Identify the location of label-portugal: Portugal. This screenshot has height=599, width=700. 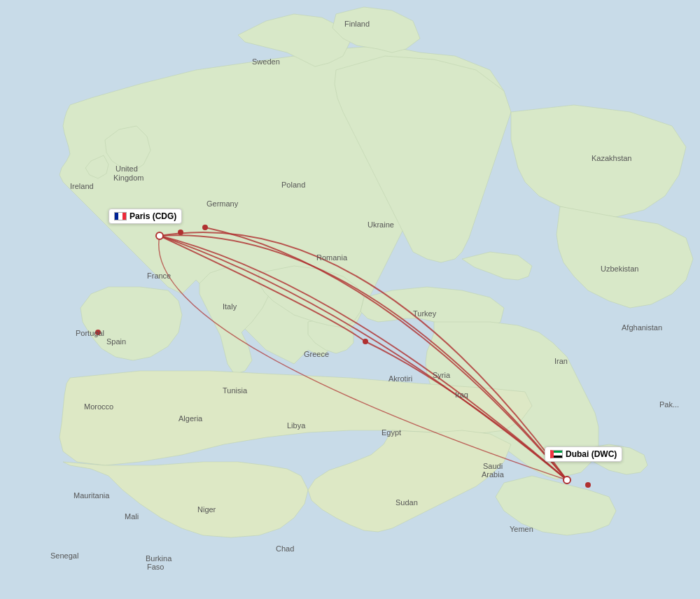
(90, 333).